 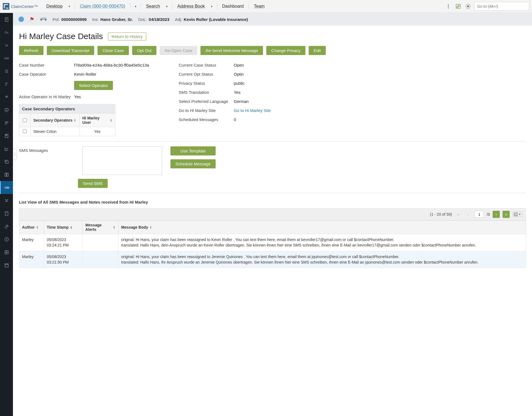 What do you see at coordinates (266, 7) in the screenshot?
I see `top-bar: ClaimCenter™ Desktop ▼ Claim (000-00-000…` at bounding box center [266, 7].